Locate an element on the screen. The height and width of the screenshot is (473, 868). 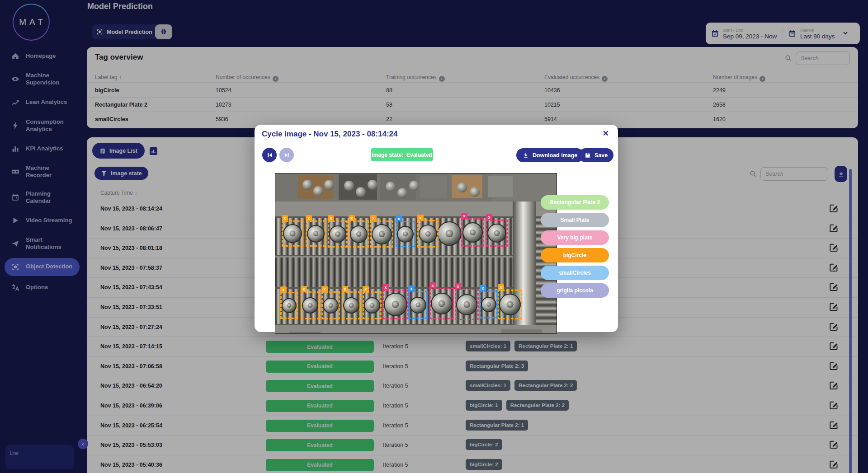
download-image-button: Download image is located at coordinates (550, 155).